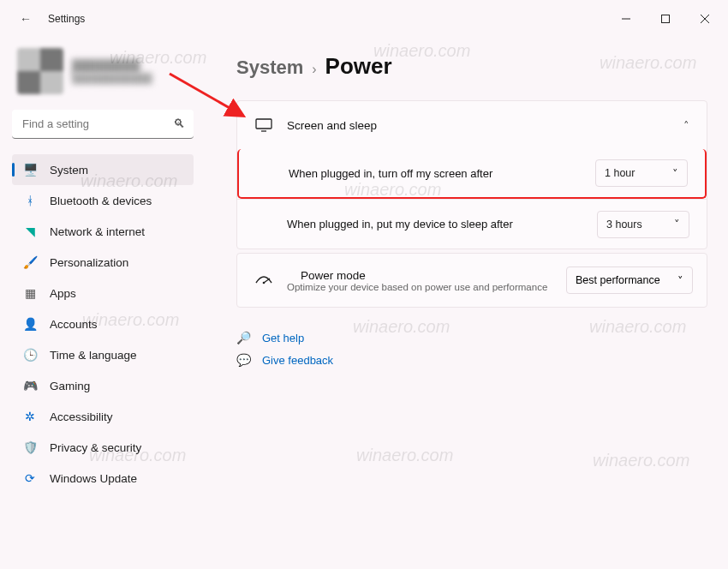 The image size is (728, 569). I want to click on screen-and-sleep-header: Screen and sleep ˄, so click(472, 125).